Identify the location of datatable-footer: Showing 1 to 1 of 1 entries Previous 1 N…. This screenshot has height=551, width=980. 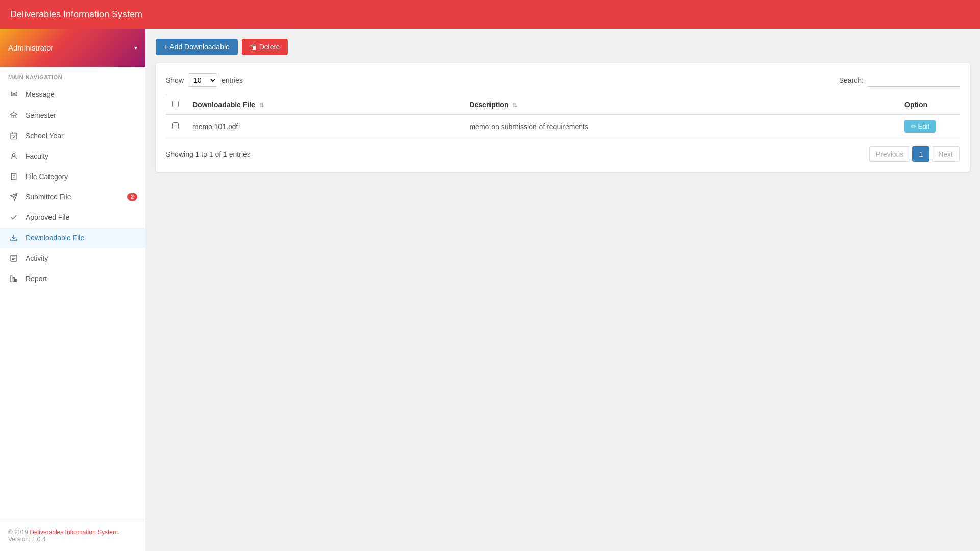
(562, 154).